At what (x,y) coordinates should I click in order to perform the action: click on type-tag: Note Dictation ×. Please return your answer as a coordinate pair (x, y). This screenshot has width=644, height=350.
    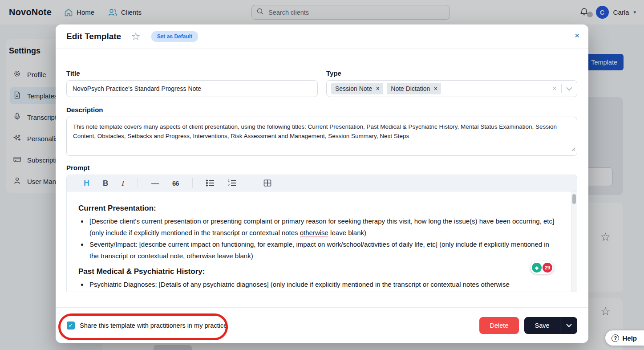
    Looking at the image, I should click on (414, 89).